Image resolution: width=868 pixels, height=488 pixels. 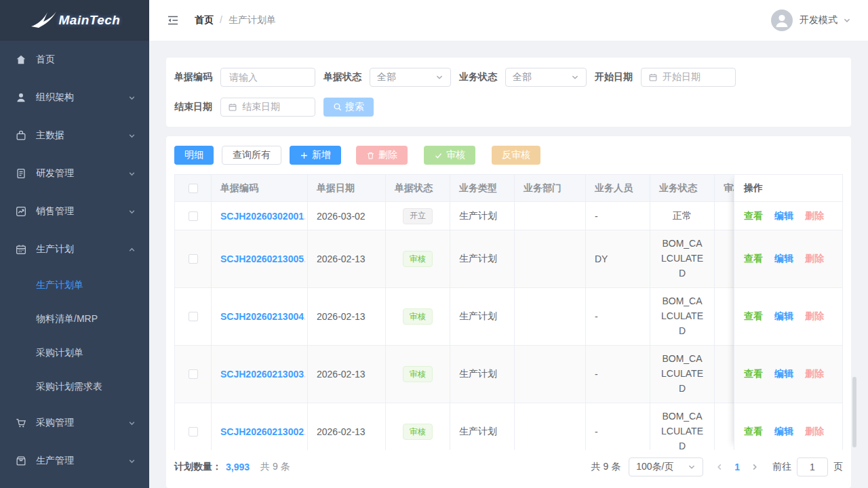 I want to click on sidebar-item-org: 组织架构, so click(x=75, y=98).